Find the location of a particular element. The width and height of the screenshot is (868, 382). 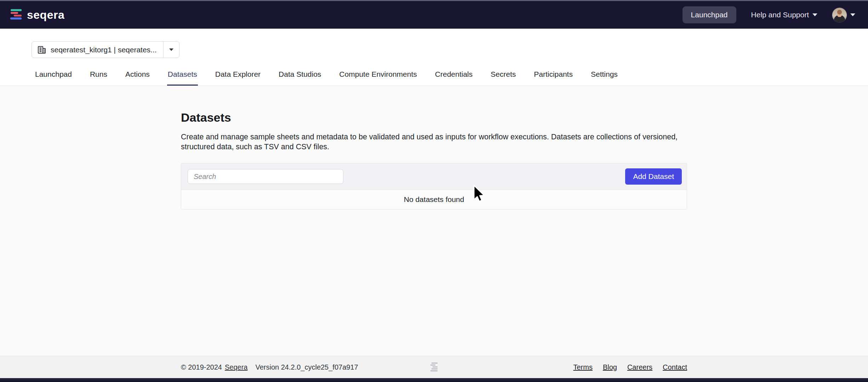

workspace-tabs: LaunchpadRunsActionsDatasetsData Explore… is located at coordinates (326, 78).